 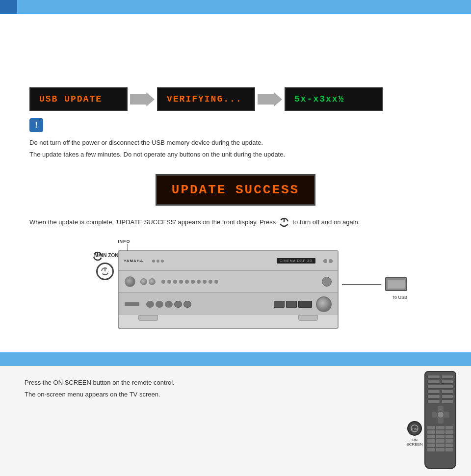 What do you see at coordinates (36, 125) in the screenshot?
I see `note-badge: !` at bounding box center [36, 125].